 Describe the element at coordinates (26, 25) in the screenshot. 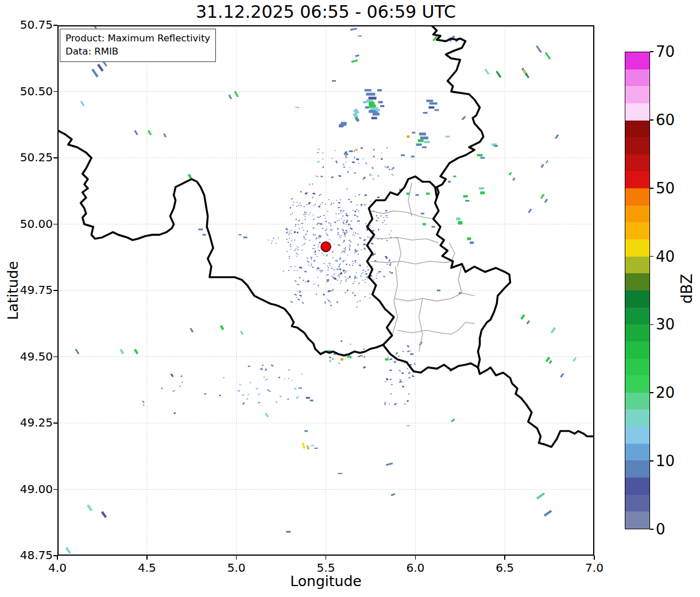

I see `y-axis-tick-label: 50.75` at that location.